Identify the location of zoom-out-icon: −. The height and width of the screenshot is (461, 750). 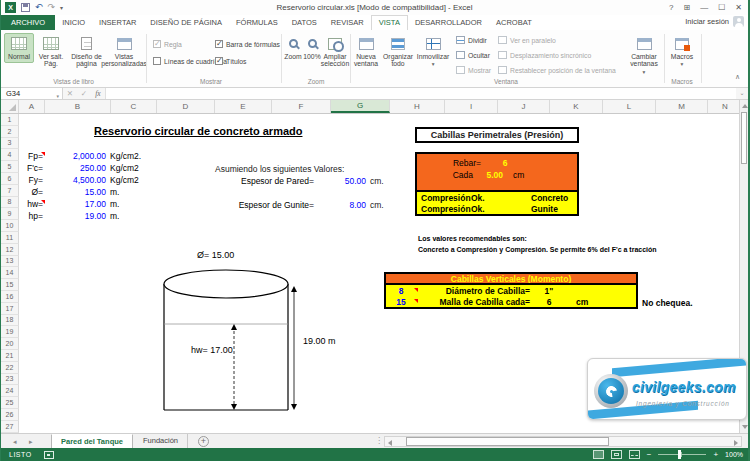
(650, 455).